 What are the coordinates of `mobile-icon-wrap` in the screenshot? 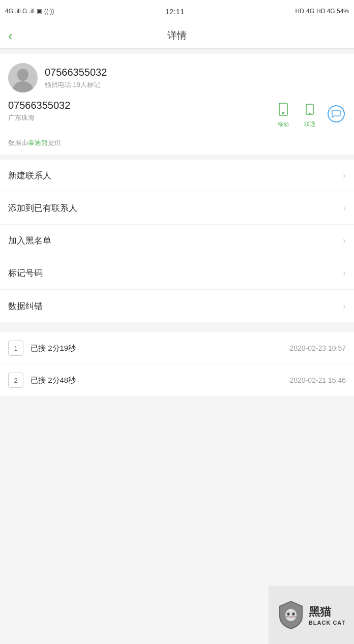 It's located at (283, 109).